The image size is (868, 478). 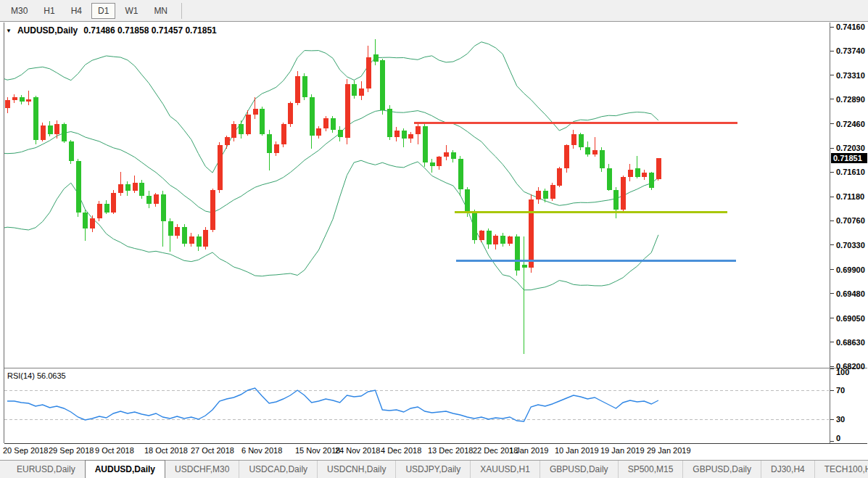 What do you see at coordinates (318, 450) in the screenshot?
I see `date-label: 15 Nov 2018` at bounding box center [318, 450].